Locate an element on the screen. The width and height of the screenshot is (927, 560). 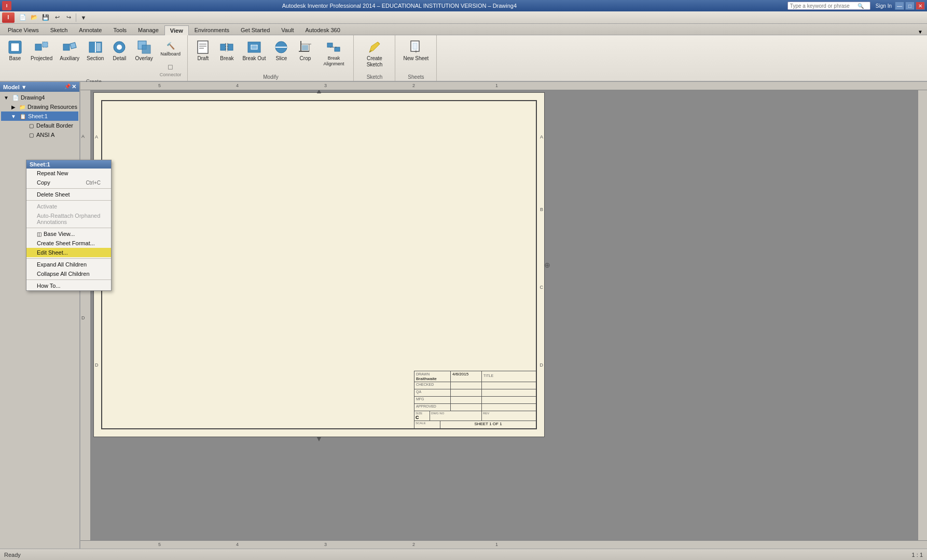
break-icon is located at coordinates (227, 47).